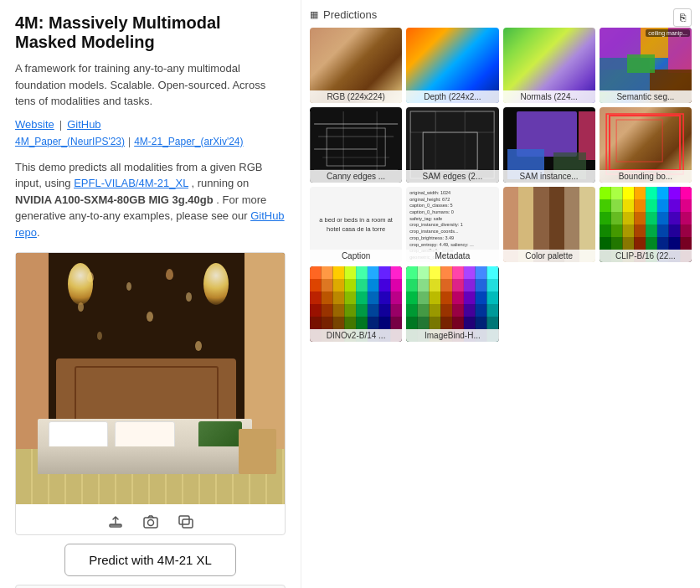 Image resolution: width=700 pixels, height=588 pixels. I want to click on paper2-link: 4M-21_Paper_(arXiv'24), so click(188, 142).